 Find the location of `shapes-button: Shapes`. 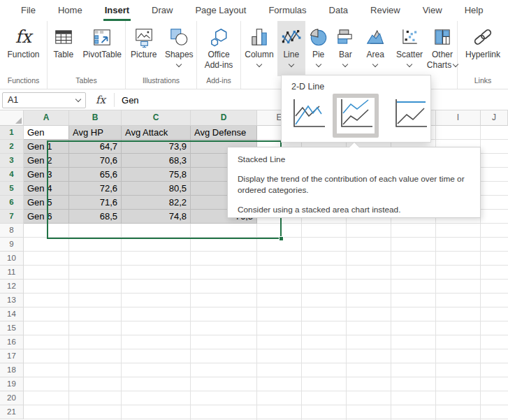

shapes-button: Shapes is located at coordinates (179, 49).